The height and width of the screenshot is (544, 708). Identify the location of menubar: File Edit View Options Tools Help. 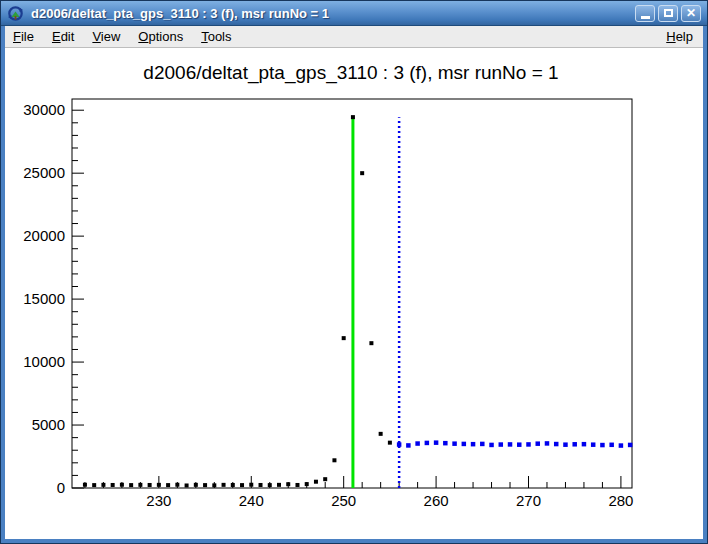
(354, 37).